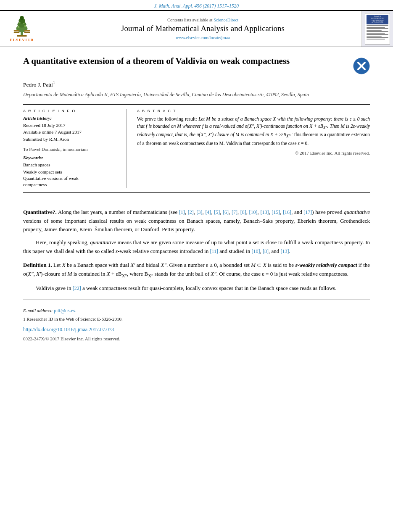 This screenshot has width=393, height=532. I want to click on paragraph-here: Here, roughly speaking, quantitative mea…, so click(197, 247).